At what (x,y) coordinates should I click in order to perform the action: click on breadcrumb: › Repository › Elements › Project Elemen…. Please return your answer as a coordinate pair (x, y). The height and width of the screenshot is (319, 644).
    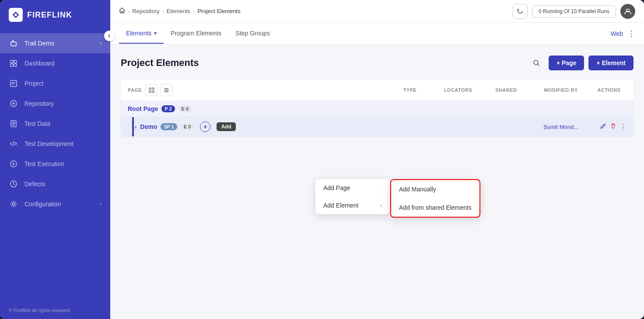
    Looking at the image, I should click on (314, 11).